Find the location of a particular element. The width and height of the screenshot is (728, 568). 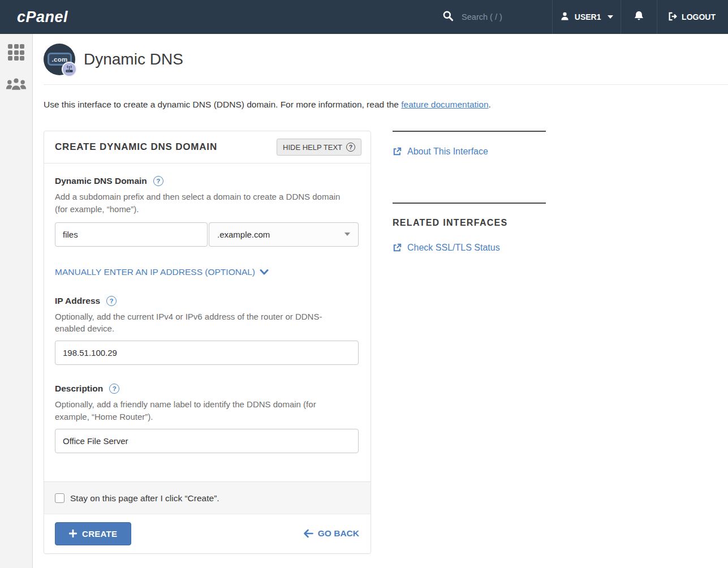

card-actions: CREATE GO BACK is located at coordinates (207, 533).